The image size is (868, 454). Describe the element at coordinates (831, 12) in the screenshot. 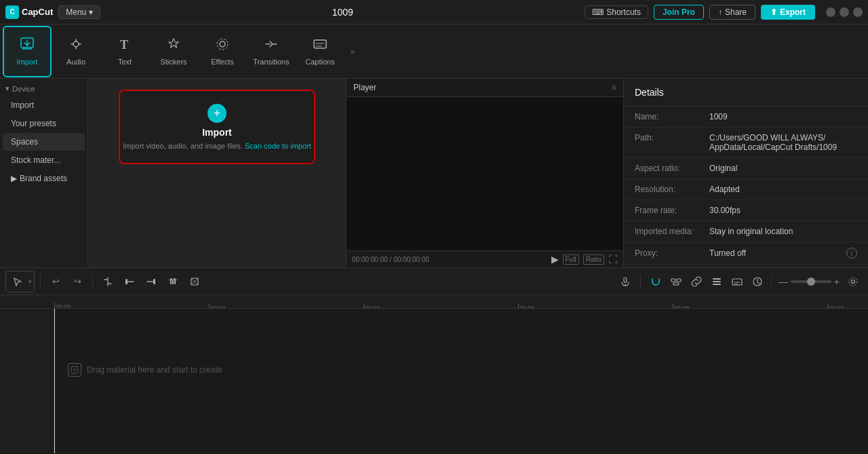

I see `minimize-button` at that location.